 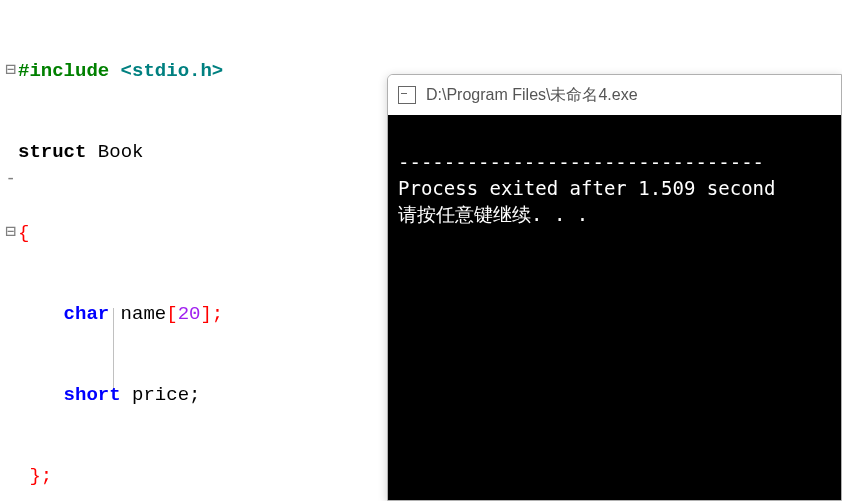 What do you see at coordinates (92, 395) in the screenshot?
I see `token-type: short` at bounding box center [92, 395].